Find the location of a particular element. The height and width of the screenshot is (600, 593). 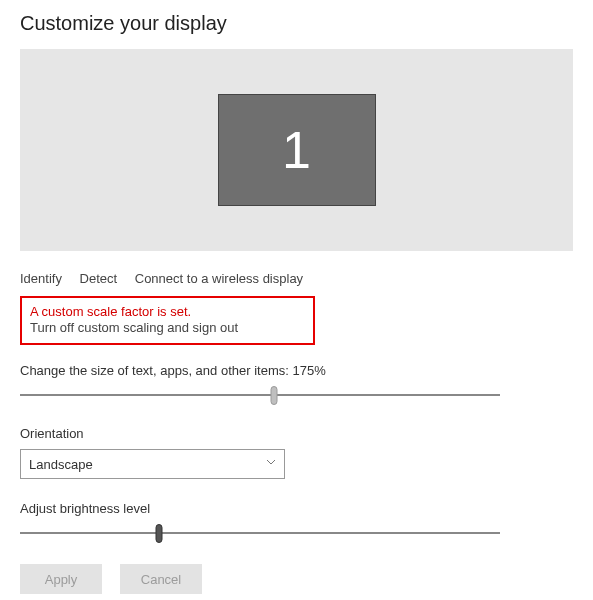

scale-warning-box: A custom scale factor is set. Turn off c… is located at coordinates (168, 320).